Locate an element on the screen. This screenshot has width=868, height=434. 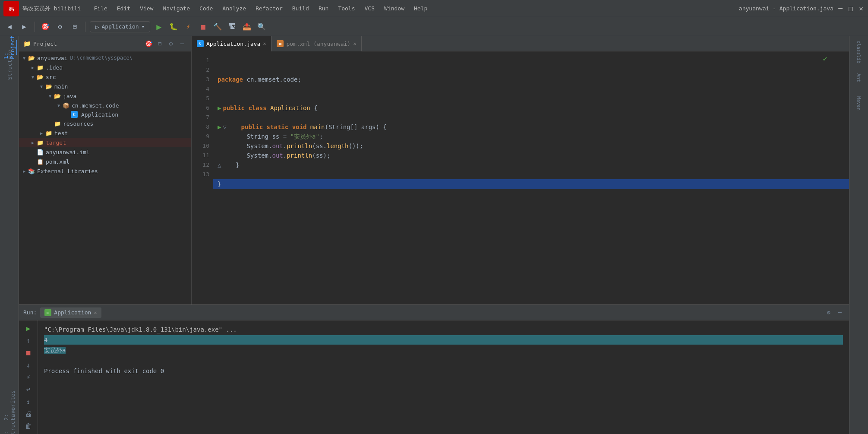
run-stop-button: ■ is located at coordinates (28, 353).